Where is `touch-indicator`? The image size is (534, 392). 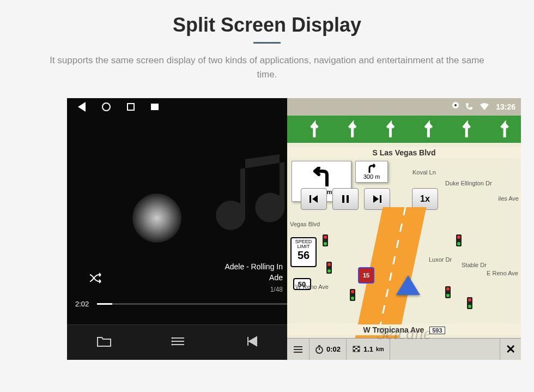
touch-indicator is located at coordinates (157, 218).